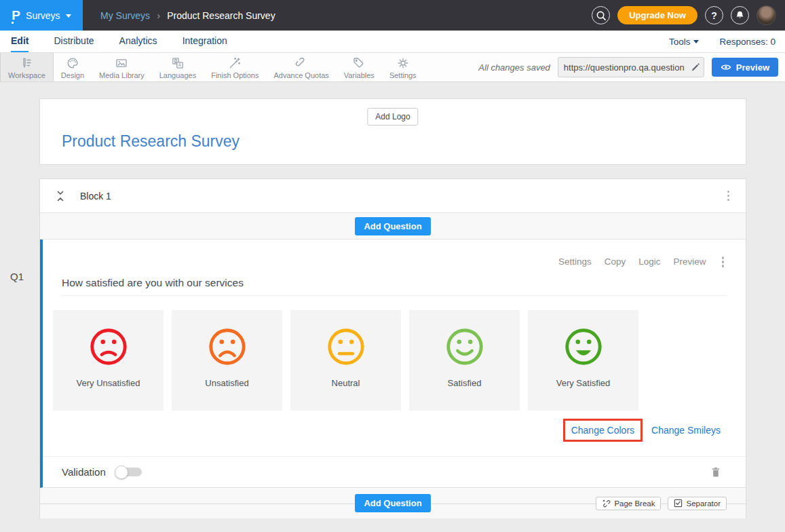  What do you see at coordinates (60, 196) in the screenshot?
I see `collapse-block-button` at bounding box center [60, 196].